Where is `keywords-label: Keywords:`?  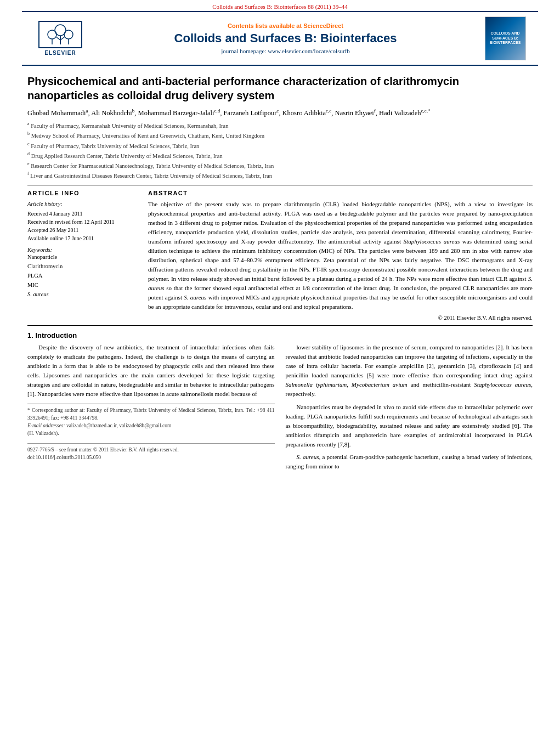
keywords-label: Keywords: is located at coordinates (82, 250).